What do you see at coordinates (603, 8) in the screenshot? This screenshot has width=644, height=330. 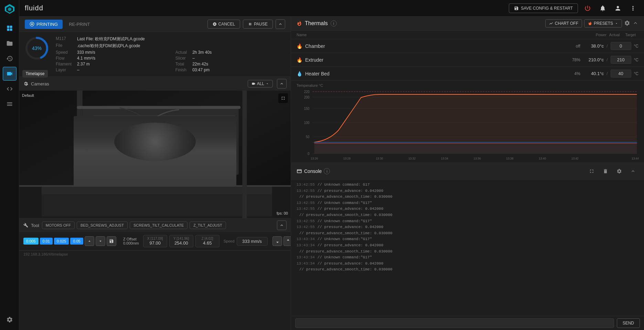 I see `notification-bell-icon` at bounding box center [603, 8].